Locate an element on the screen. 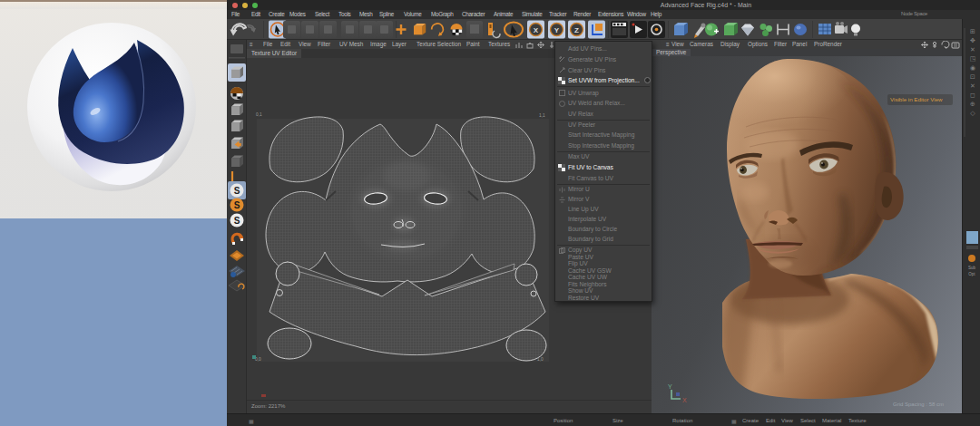  svg-text: 1,0 is located at coordinates (541, 359).